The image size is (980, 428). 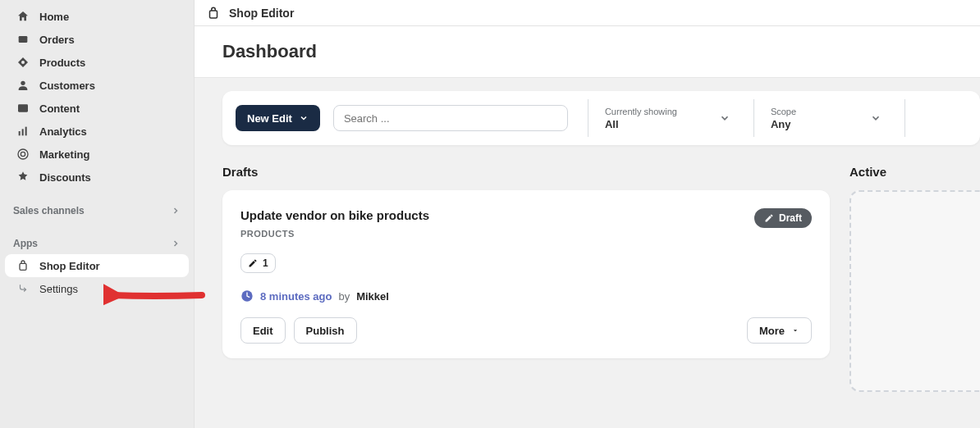 I want to click on section-label-text: Apps, so click(x=25, y=244).